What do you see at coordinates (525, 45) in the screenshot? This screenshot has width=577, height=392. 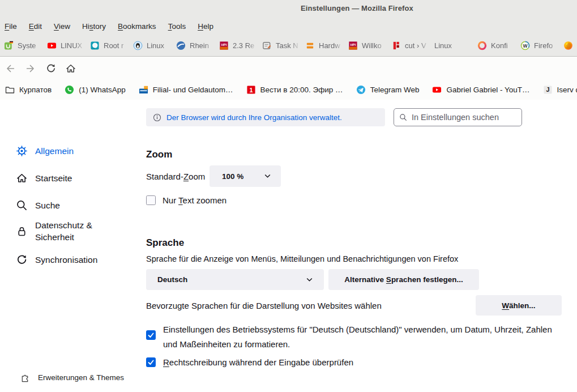 I see `w-circle-icon: W` at bounding box center [525, 45].